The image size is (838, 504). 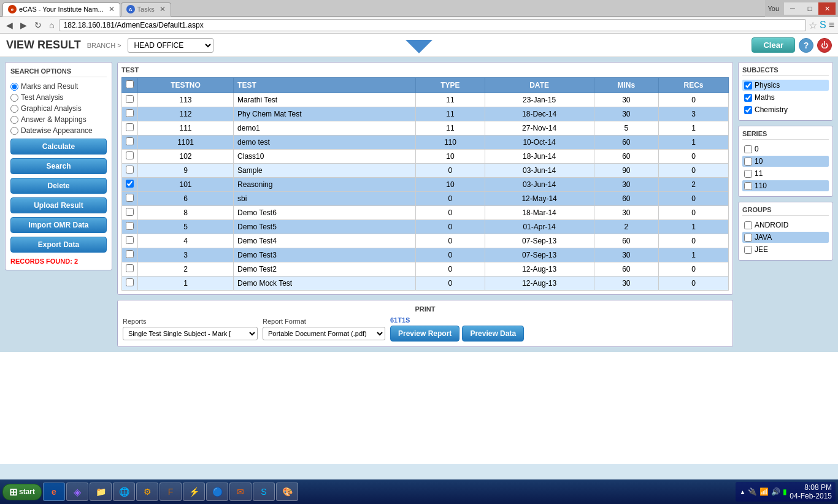 I want to click on close-button: ✕, so click(x=827, y=9).